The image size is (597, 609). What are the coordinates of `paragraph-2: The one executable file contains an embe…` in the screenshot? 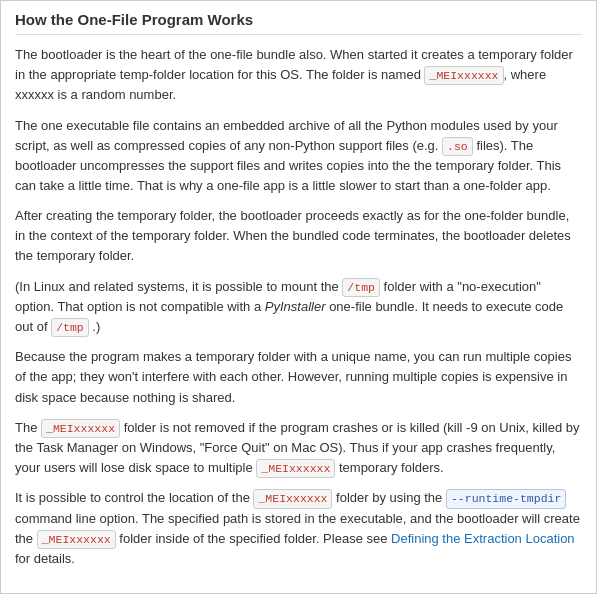 It's located at (298, 156).